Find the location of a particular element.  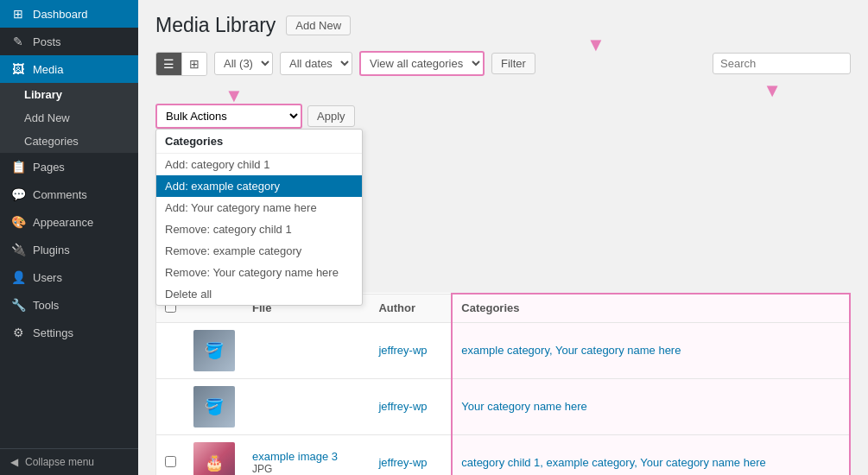

row2-categories: Your category name here is located at coordinates (524, 406).